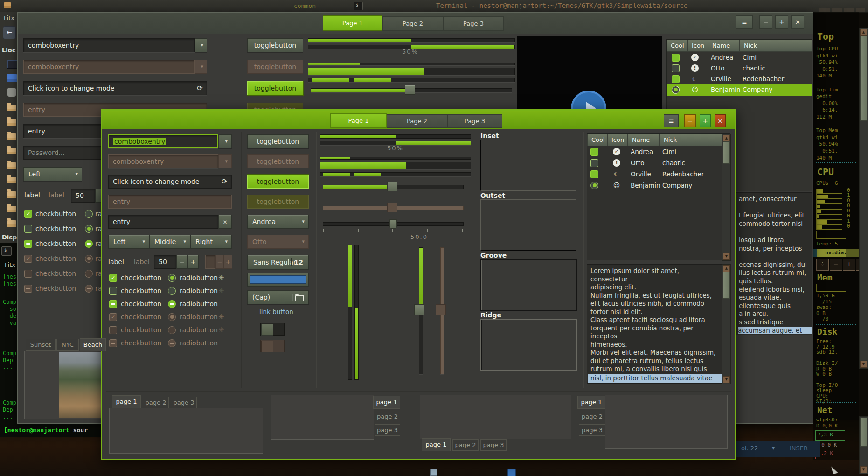 The width and height of the screenshot is (868, 476). Describe the element at coordinates (170, 242) in the screenshot. I see `combo-middle: Middle▾` at that location.